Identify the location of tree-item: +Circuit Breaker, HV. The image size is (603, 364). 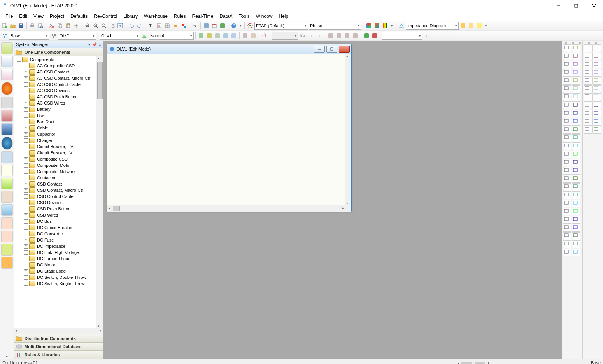
(58, 147).